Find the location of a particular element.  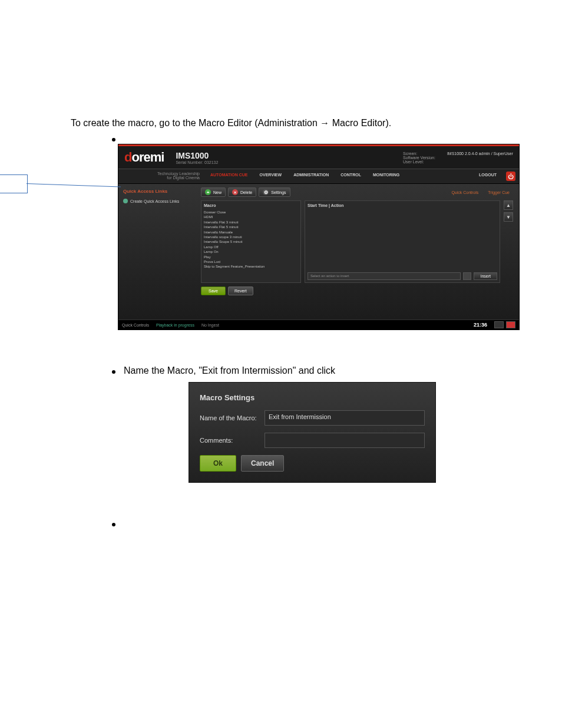

sw-label: Software Version: is located at coordinates (419, 158).